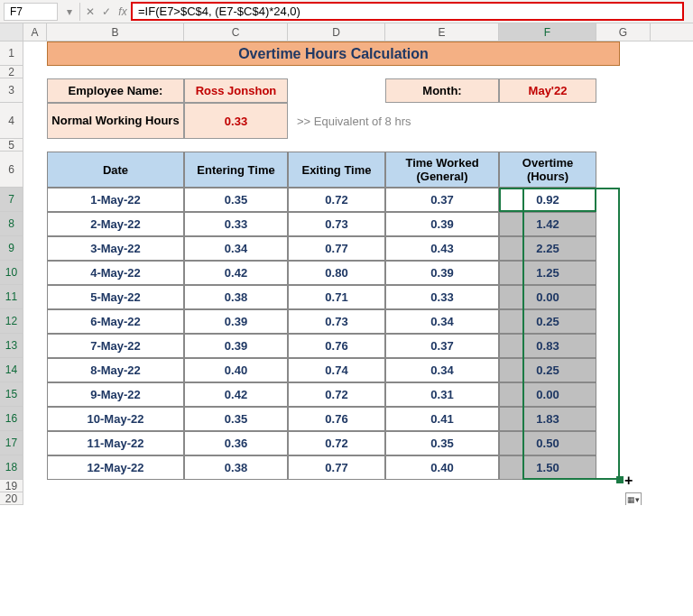 The width and height of the screenshot is (693, 616). What do you see at coordinates (116, 395) in the screenshot?
I see `cell-date: 9-May-22` at bounding box center [116, 395].